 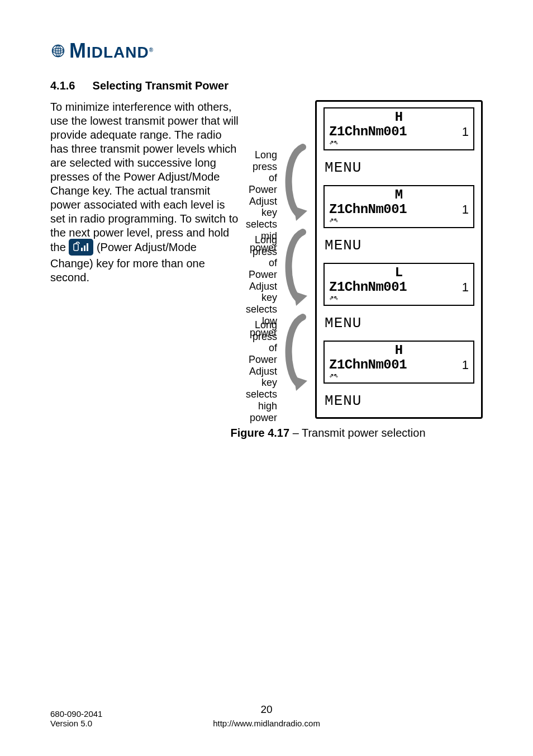 What do you see at coordinates (144, 170) in the screenshot?
I see `body-text-a: To minimize interference with others, us…` at bounding box center [144, 170].